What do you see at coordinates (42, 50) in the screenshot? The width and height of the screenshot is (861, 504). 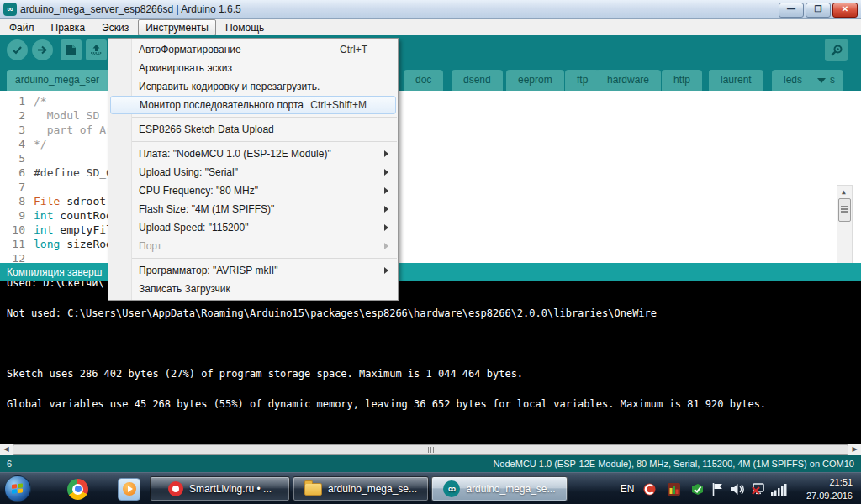 I see `upload-button` at bounding box center [42, 50].